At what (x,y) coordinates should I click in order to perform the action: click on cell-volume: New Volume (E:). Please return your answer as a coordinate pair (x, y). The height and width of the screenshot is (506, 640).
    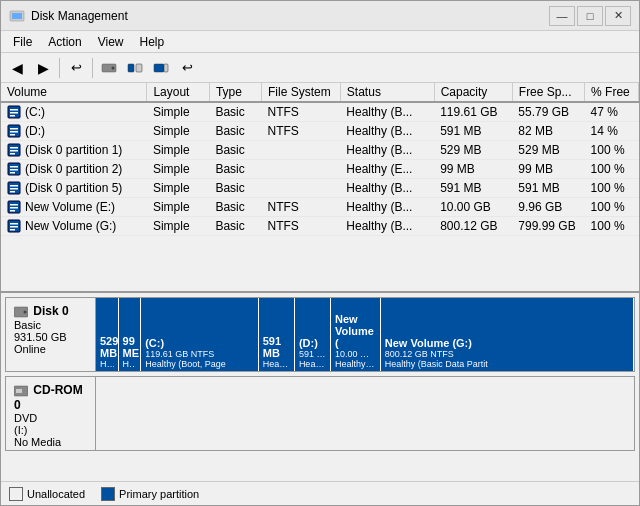
    Looking at the image, I should click on (74, 208).